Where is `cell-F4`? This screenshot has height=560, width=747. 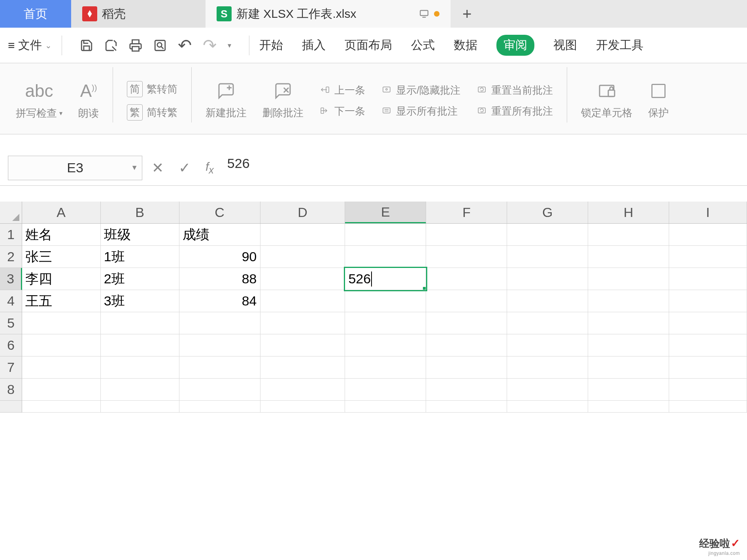
cell-F4 is located at coordinates (466, 301).